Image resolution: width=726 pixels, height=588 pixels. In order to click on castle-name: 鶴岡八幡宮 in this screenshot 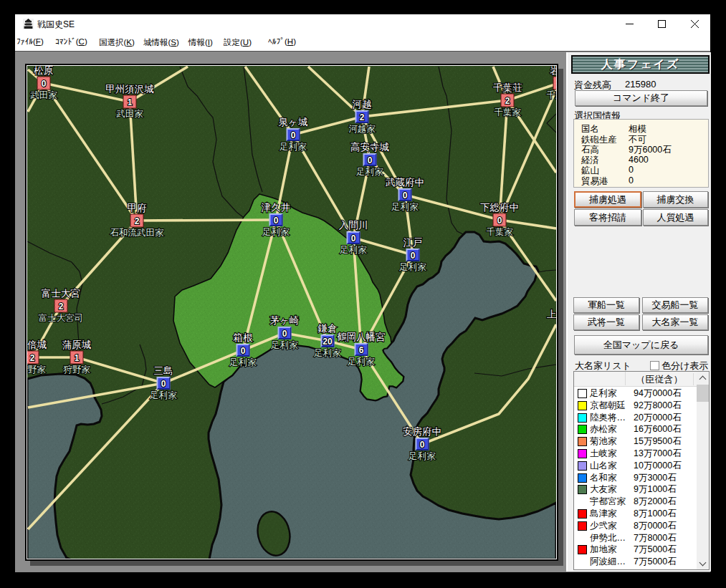, I will do `click(361, 337)`.